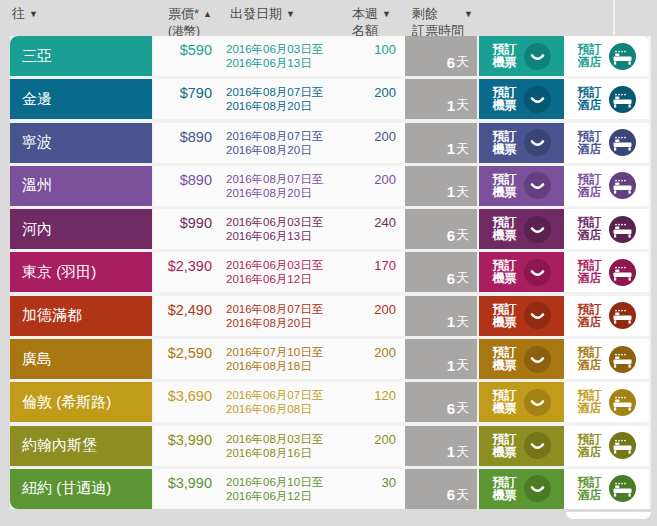 The height and width of the screenshot is (526, 657). Describe the element at coordinates (262, 14) in the screenshot. I see `sort-header-departure: 出發日期▼` at that location.